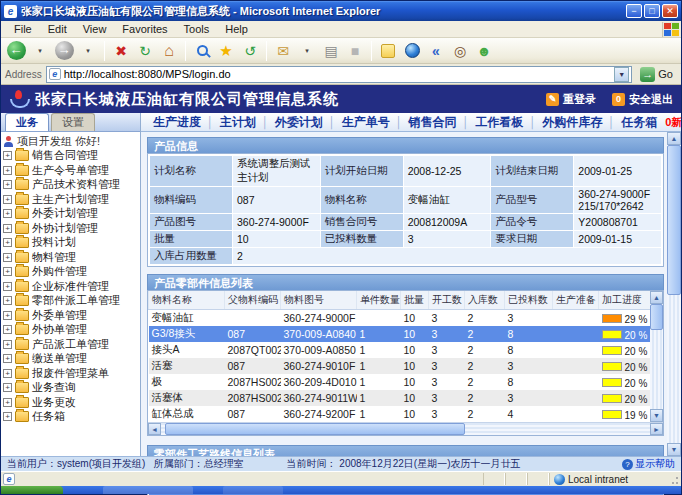 The width and height of the screenshot is (682, 495). I want to click on messenger-button: ☻, so click(484, 51).